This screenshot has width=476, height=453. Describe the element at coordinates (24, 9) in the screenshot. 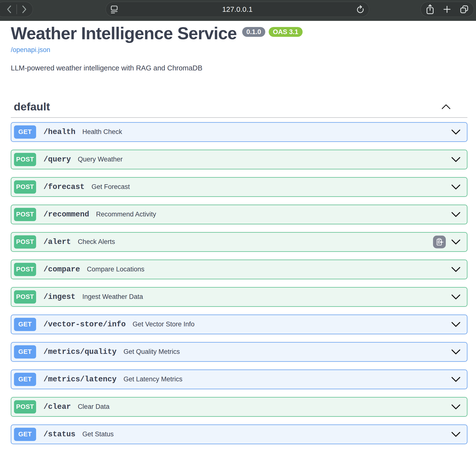

I see `forward-button` at that location.